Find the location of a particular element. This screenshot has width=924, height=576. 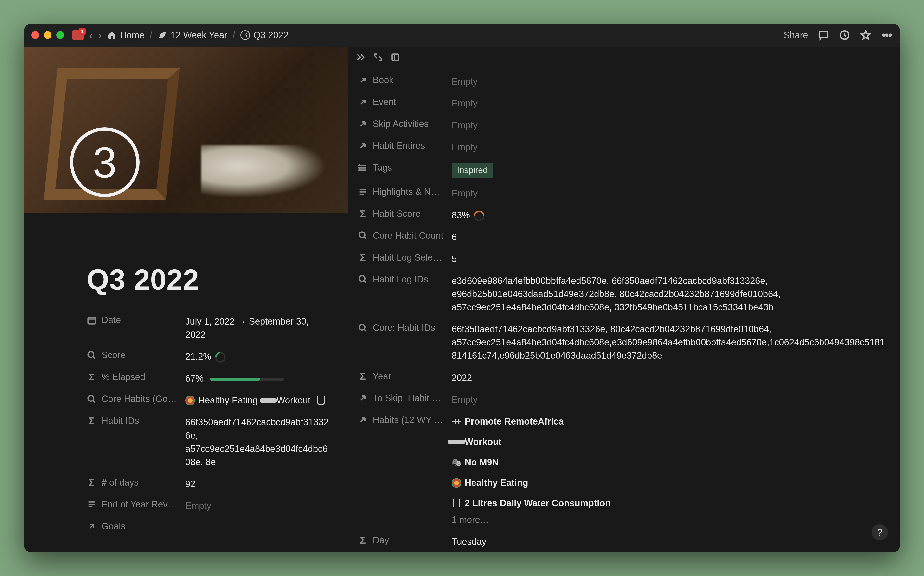

close-window-button is located at coordinates (35, 35).